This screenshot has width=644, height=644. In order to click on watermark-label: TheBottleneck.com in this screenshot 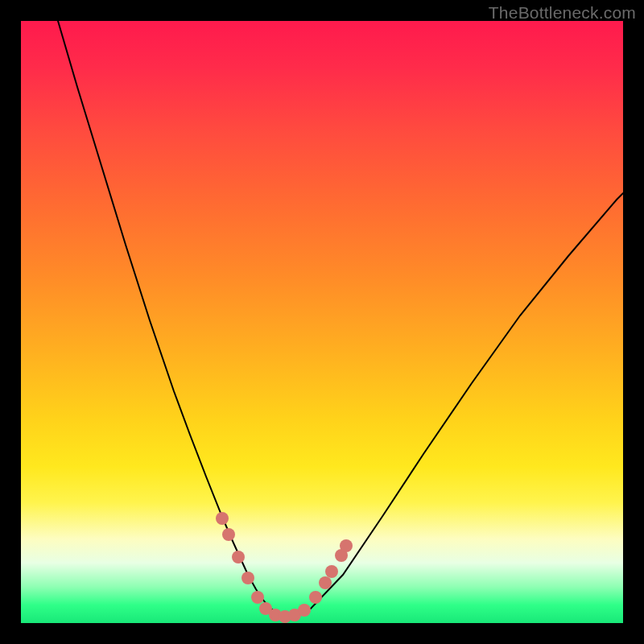, I will do `click(562, 13)`.